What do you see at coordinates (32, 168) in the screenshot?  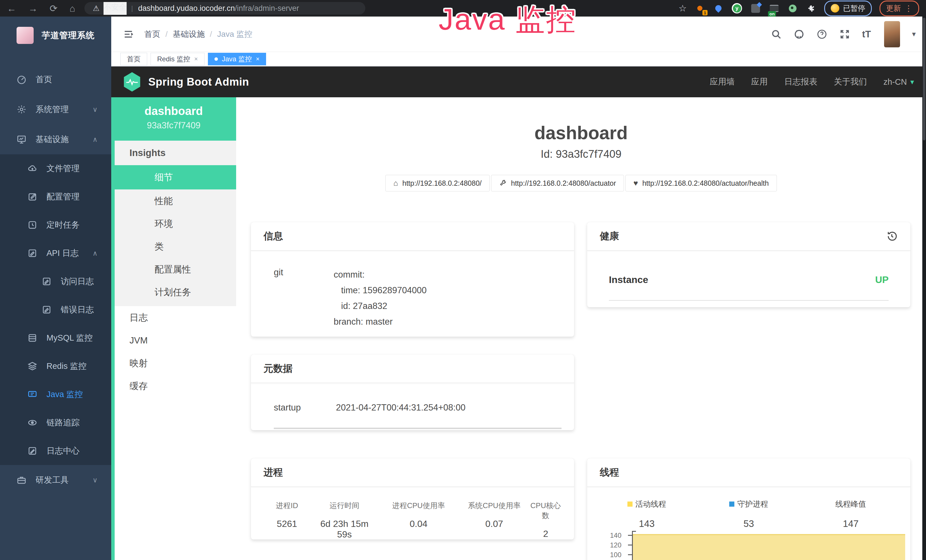 I see `cloud-upload-icon` at bounding box center [32, 168].